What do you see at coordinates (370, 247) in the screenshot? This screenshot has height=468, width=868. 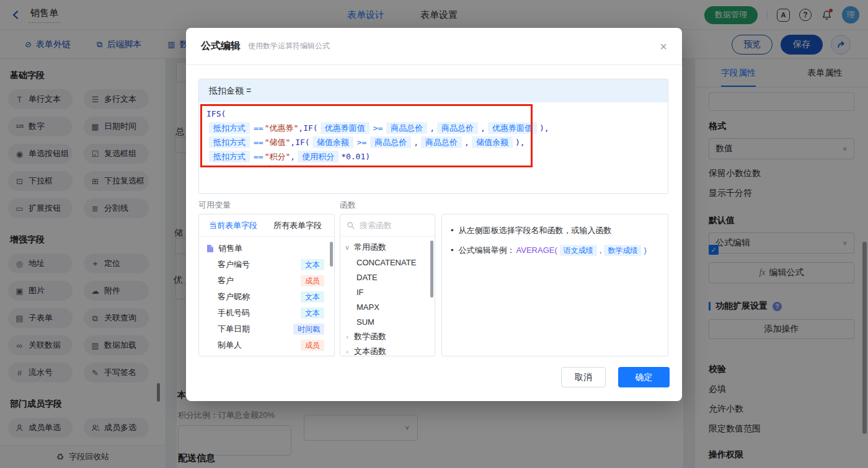 I see `function-group-label: 常用函数` at bounding box center [370, 247].